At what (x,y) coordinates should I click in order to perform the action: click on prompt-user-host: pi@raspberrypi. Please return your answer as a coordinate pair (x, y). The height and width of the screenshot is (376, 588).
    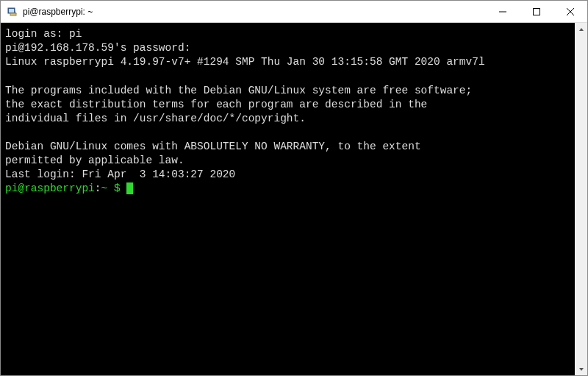
    Looking at the image, I should click on (50, 188).